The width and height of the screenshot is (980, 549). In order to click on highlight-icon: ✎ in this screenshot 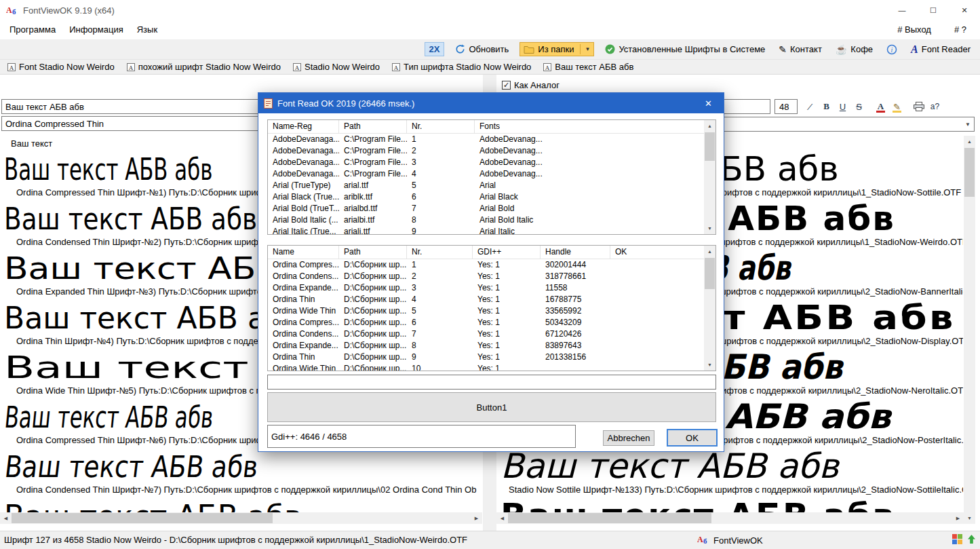, I will do `click(897, 107)`.